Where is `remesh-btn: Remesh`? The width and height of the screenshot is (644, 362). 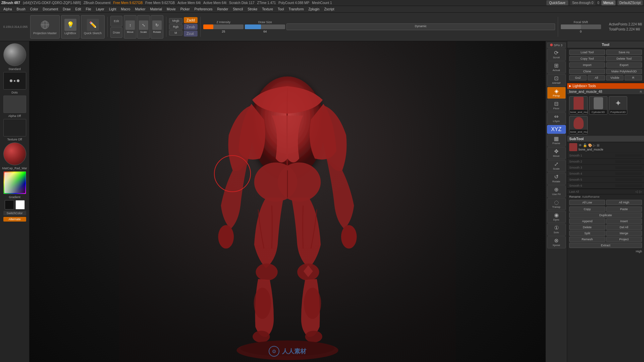
remesh-btn: Remesh is located at coordinates (587, 239).